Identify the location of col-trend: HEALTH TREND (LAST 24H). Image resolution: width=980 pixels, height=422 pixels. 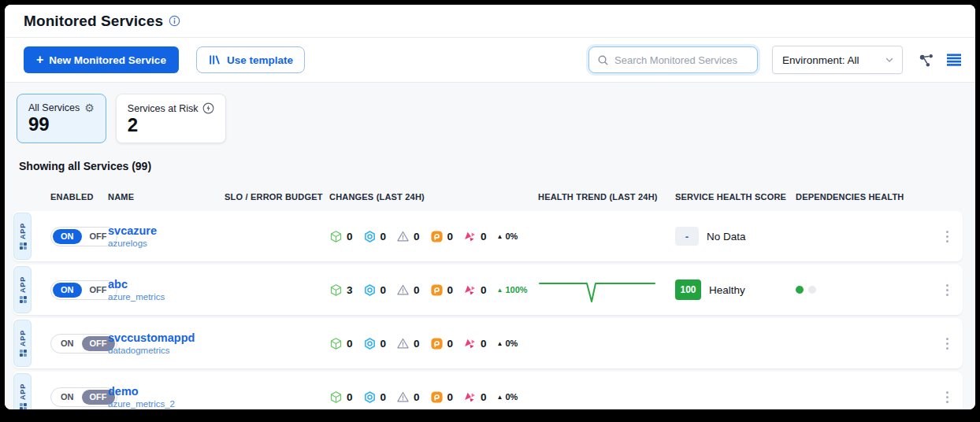
(607, 197).